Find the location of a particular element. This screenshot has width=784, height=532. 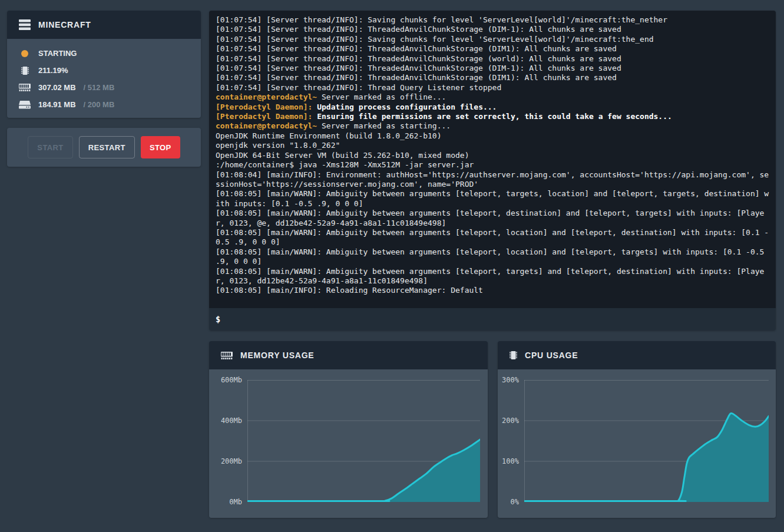

disk-usage-value: 184.91 MB is located at coordinates (57, 105).